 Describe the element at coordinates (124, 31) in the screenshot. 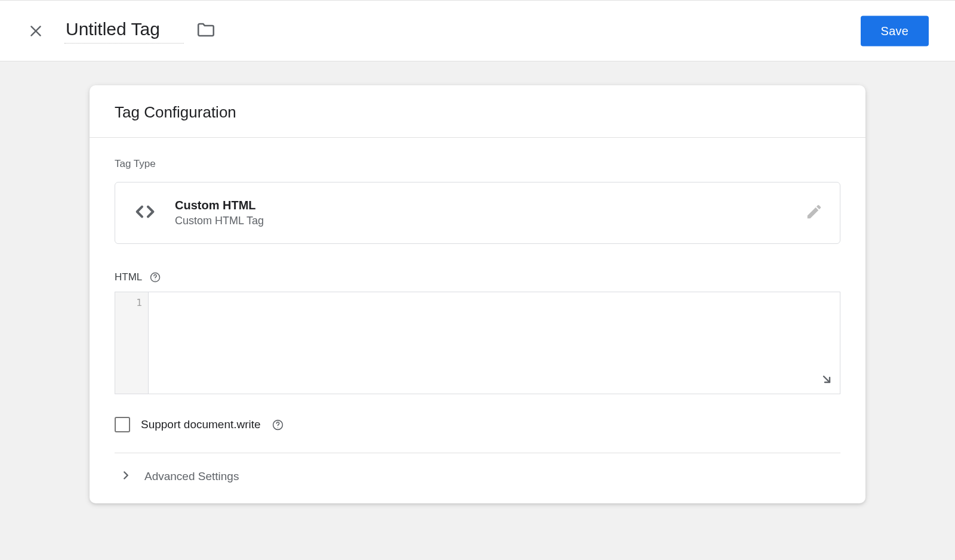

I see `tag-title-input` at that location.